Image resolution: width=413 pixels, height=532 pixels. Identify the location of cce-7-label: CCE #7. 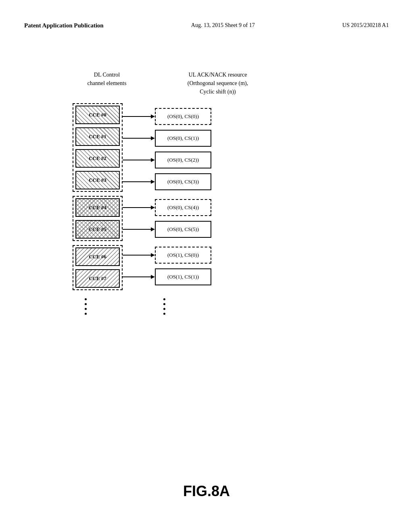
(98, 278).